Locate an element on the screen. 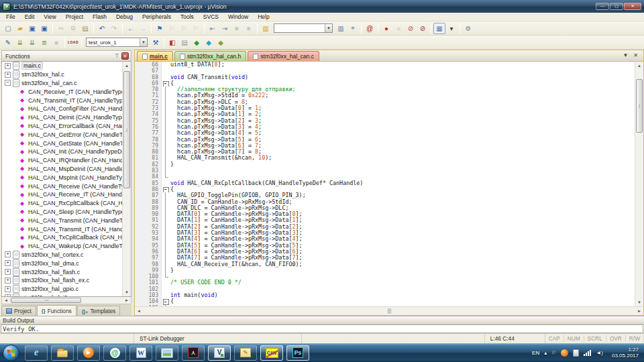 The width and height of the screenshot is (644, 362). start-button is located at coordinates (11, 353).